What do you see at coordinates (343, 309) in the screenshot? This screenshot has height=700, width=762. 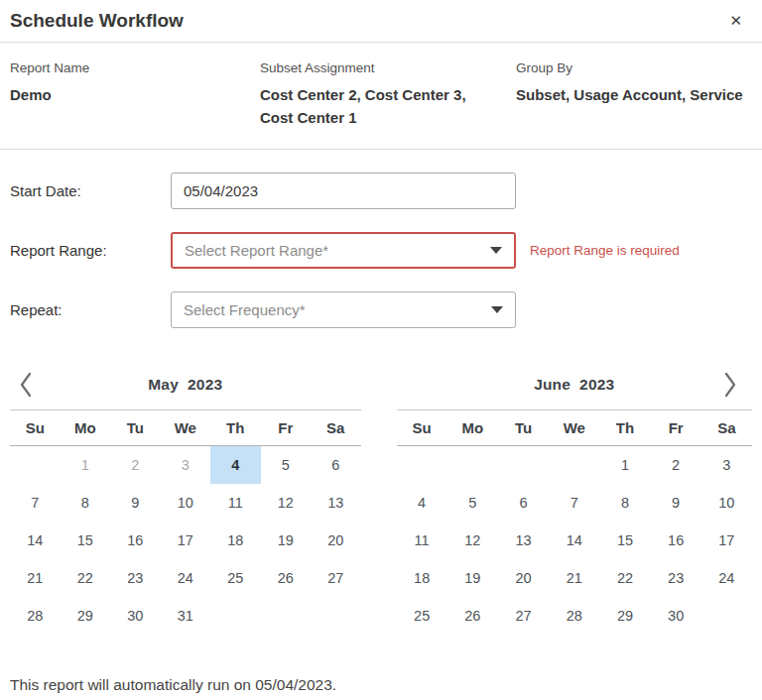 I see `repeat-select: Select Frequency*` at bounding box center [343, 309].